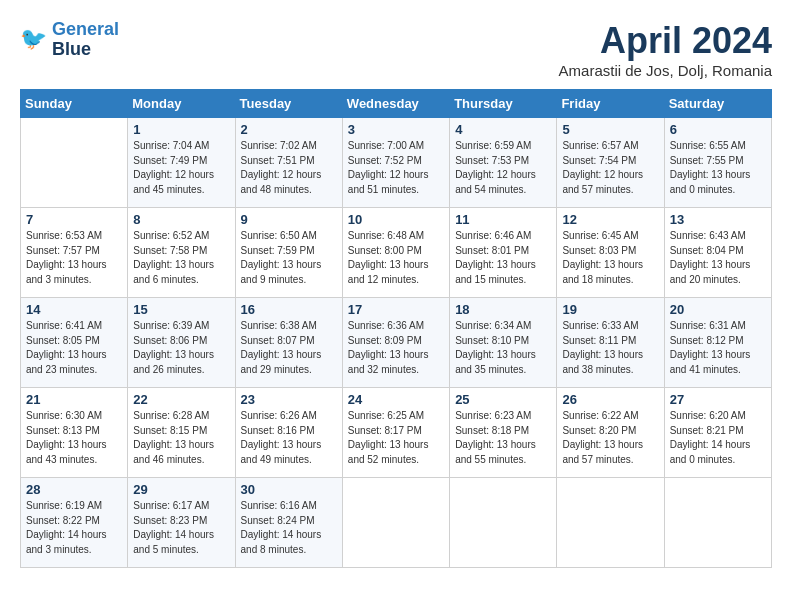  Describe the element at coordinates (396, 433) in the screenshot. I see `week-row-4: 21Sunrise: 6:30 AM Sunset: 8:13 PM Dayli…` at that location.